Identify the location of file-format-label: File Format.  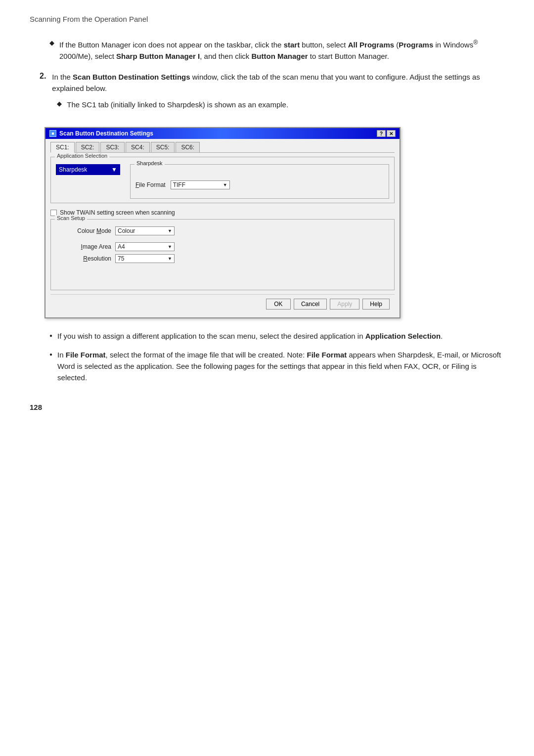
(150, 185).